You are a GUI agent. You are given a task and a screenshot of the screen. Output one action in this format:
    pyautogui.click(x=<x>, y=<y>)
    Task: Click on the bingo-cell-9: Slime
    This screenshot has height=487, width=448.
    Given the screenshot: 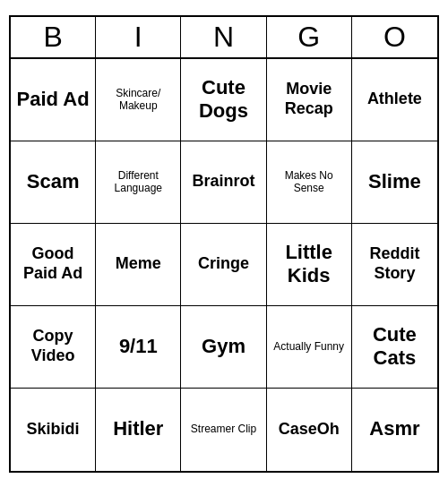 What is the action you would take?
    pyautogui.click(x=394, y=183)
    